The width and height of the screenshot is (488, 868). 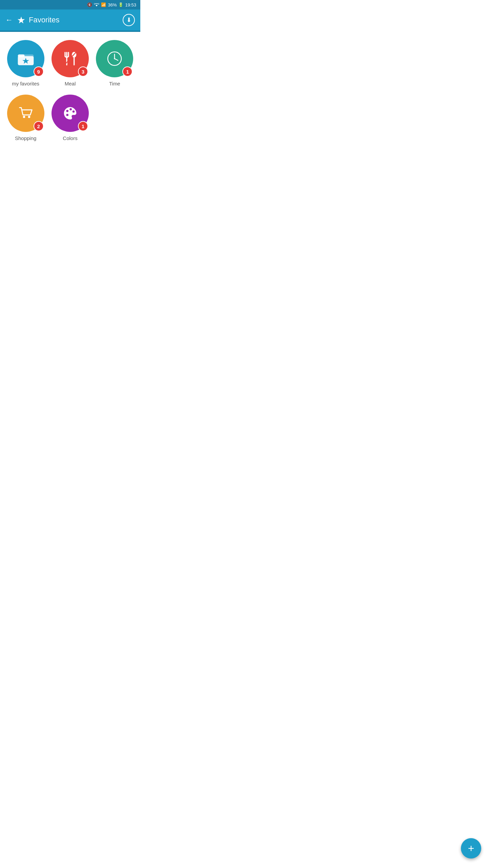 What do you see at coordinates (70, 20) in the screenshot?
I see `top-bar: ← ★ Favorites ⬇` at bounding box center [70, 20].